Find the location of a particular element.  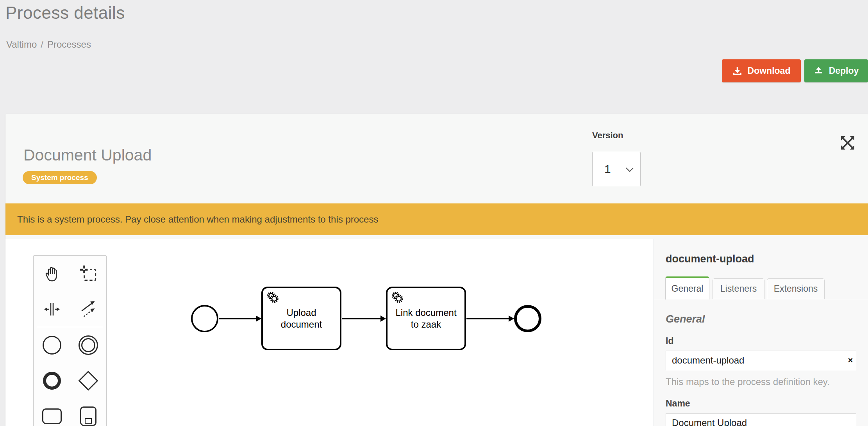

properties-panel: document-upload General Listeners Extens… is located at coordinates (761, 333).